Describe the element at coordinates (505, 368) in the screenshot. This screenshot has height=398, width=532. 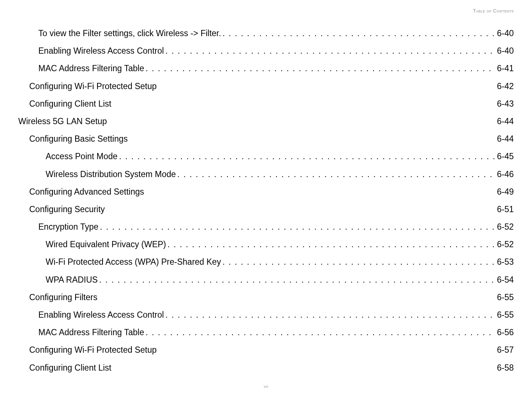
I see `toc-page-number: 6-58` at that location.